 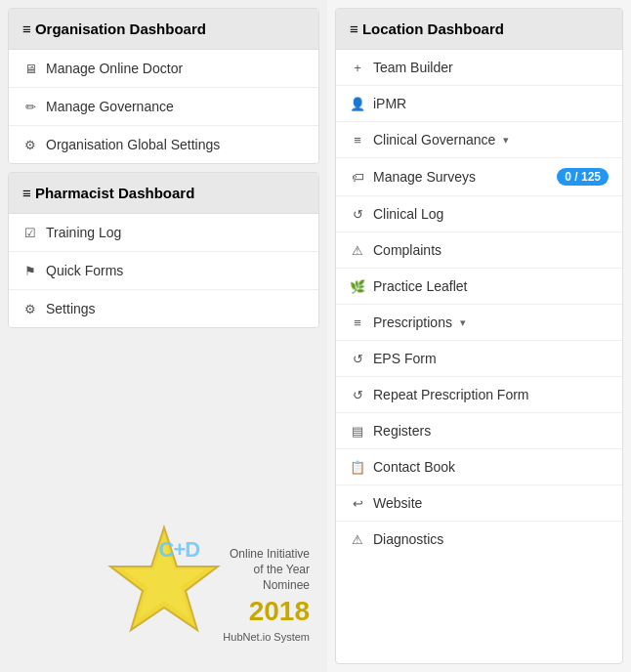 I want to click on org-item-icon-0: 🖥, so click(x=30, y=68).